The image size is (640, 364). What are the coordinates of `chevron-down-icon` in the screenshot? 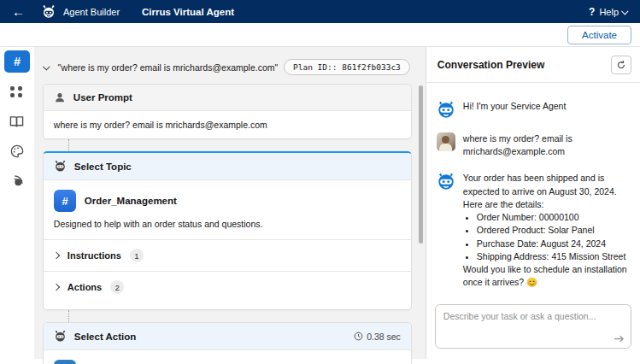 It's located at (625, 11).